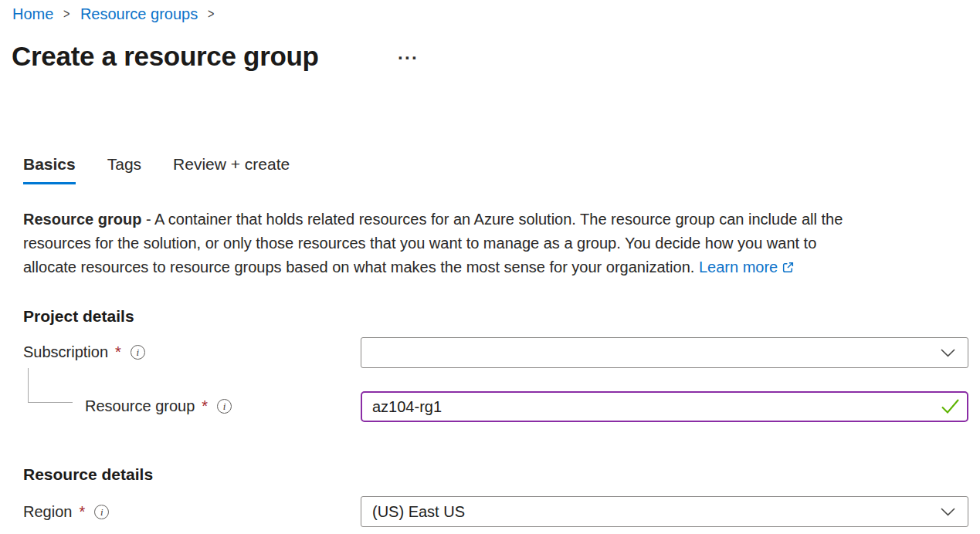 The height and width of the screenshot is (534, 980). Describe the element at coordinates (88, 475) in the screenshot. I see `resource-details-heading: Resource details` at that location.